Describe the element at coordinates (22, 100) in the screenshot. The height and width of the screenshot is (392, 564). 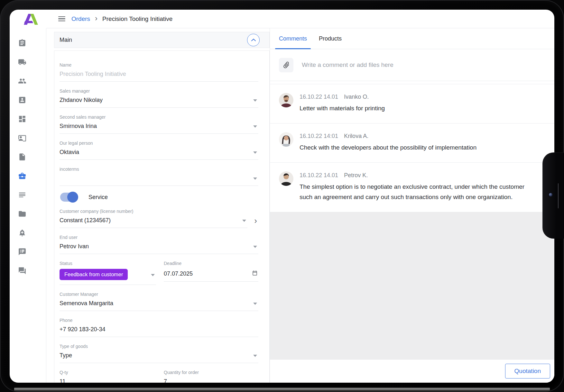
I see `contact-card-icon` at that location.